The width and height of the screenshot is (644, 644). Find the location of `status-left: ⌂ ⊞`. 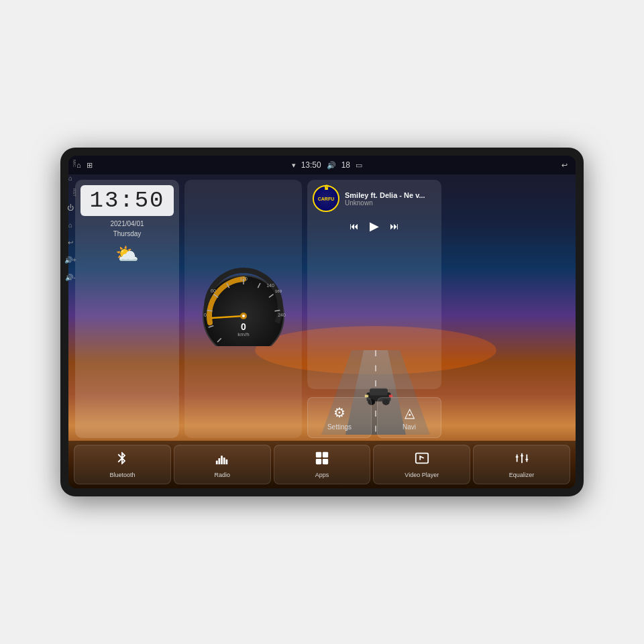

status-left: ⌂ ⊞ is located at coordinates (85, 165).